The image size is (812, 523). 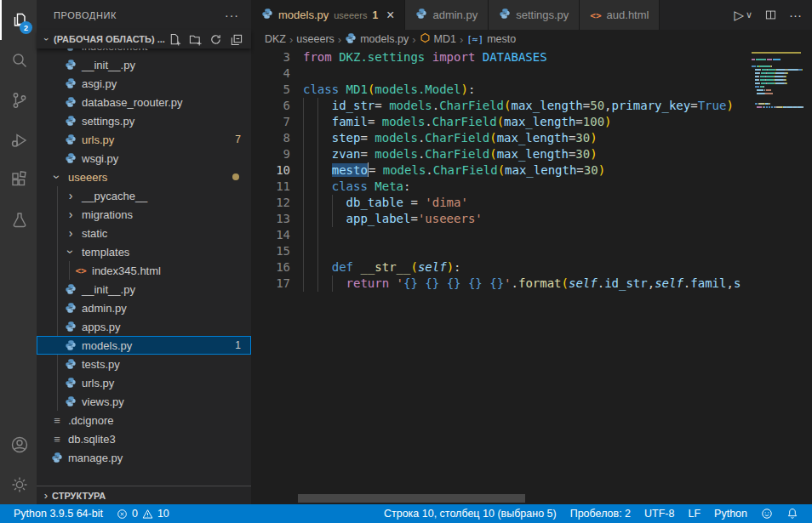 What do you see at coordinates (144, 364) in the screenshot?
I see `tree-item-tests-py: tests.py` at bounding box center [144, 364].